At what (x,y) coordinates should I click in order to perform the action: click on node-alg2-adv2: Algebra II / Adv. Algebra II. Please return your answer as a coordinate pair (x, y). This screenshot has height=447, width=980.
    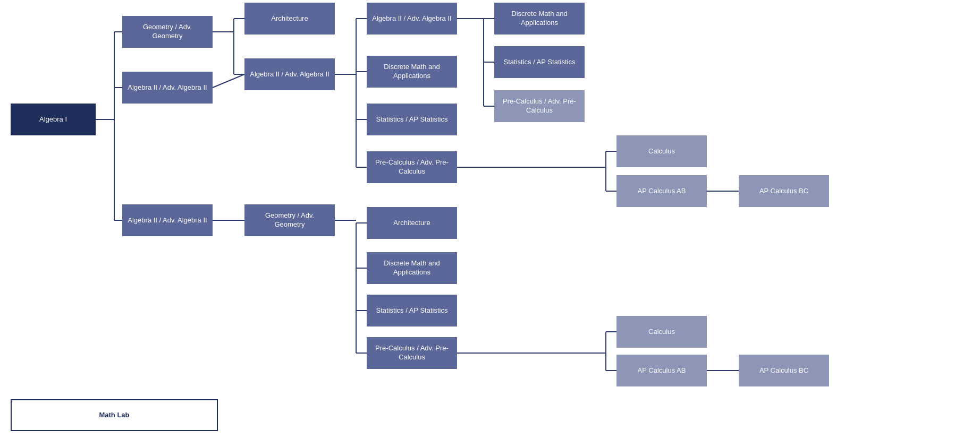
    Looking at the image, I should click on (167, 220).